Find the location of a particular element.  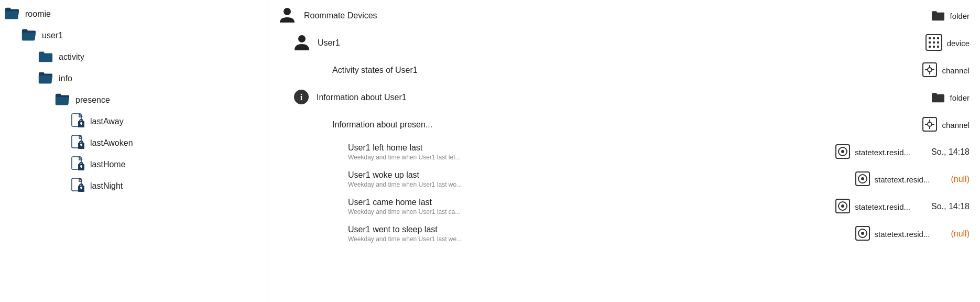

folder-closed-icon is located at coordinates (46, 57).